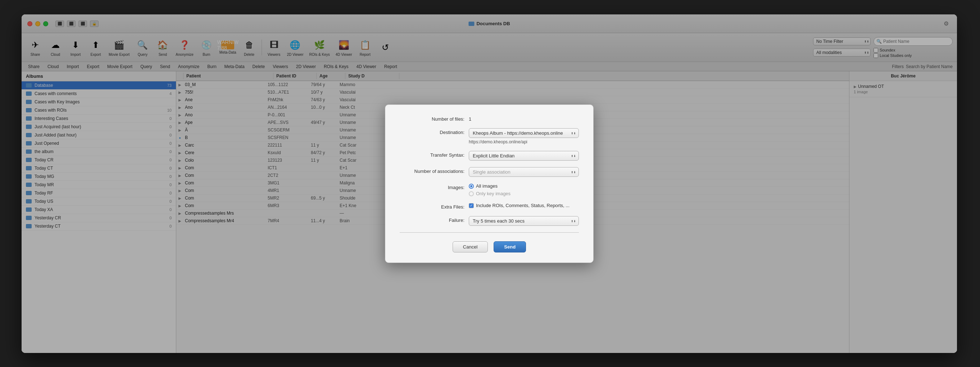  Describe the element at coordinates (524, 136) in the screenshot. I see `destination-wrap: Kheops Album - https://demo.kheops.onlin…` at that location.